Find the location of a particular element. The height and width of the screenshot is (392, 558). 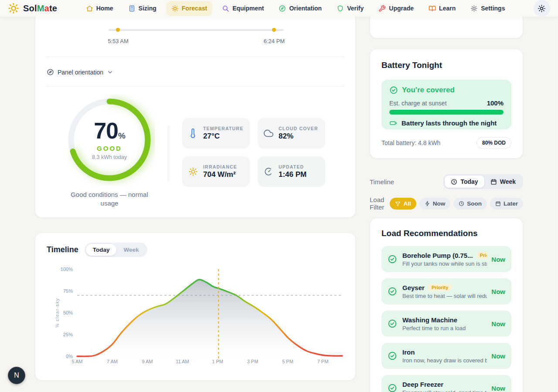

filter-soon: Soon is located at coordinates (470, 204).